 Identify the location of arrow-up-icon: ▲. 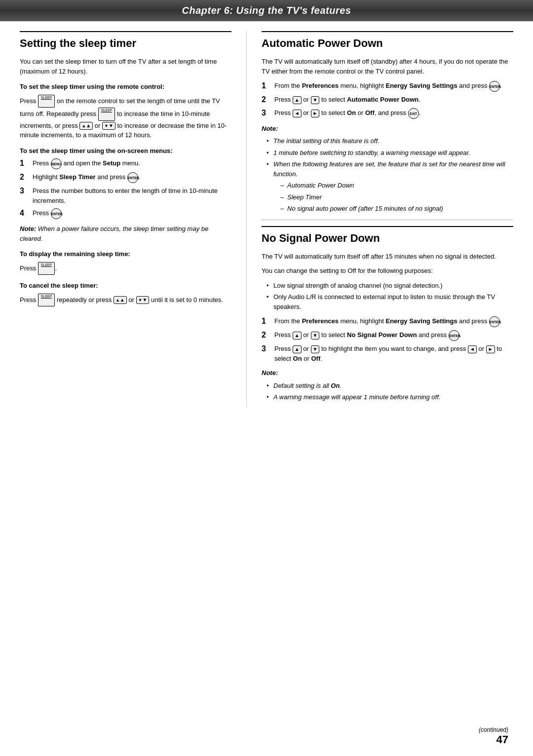
(86, 126).